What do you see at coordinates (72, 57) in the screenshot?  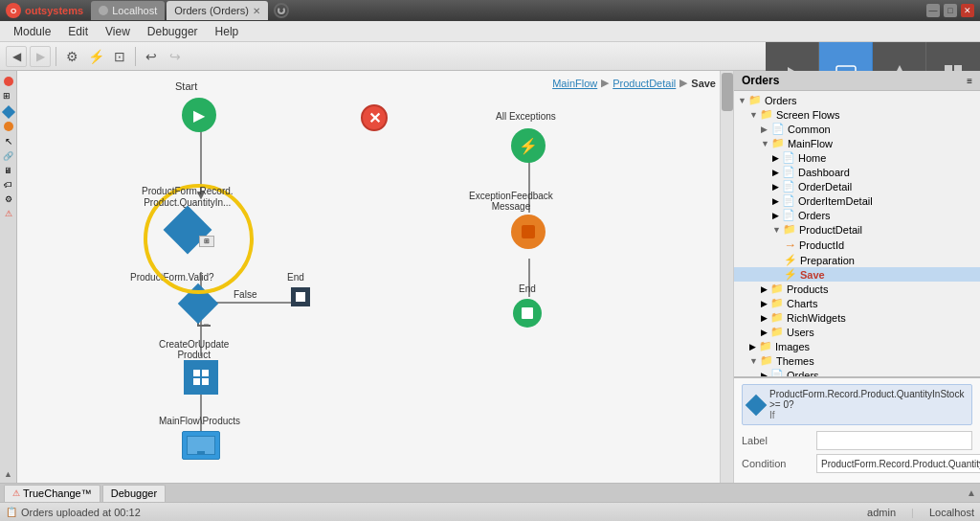 I see `settings-button: ⚙` at bounding box center [72, 57].